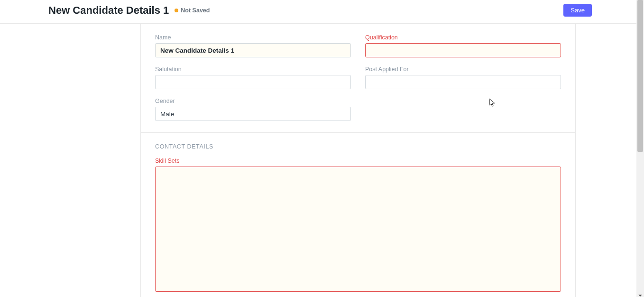 This screenshot has width=644, height=297. I want to click on label-post-applied-for: Post Applied For, so click(463, 69).